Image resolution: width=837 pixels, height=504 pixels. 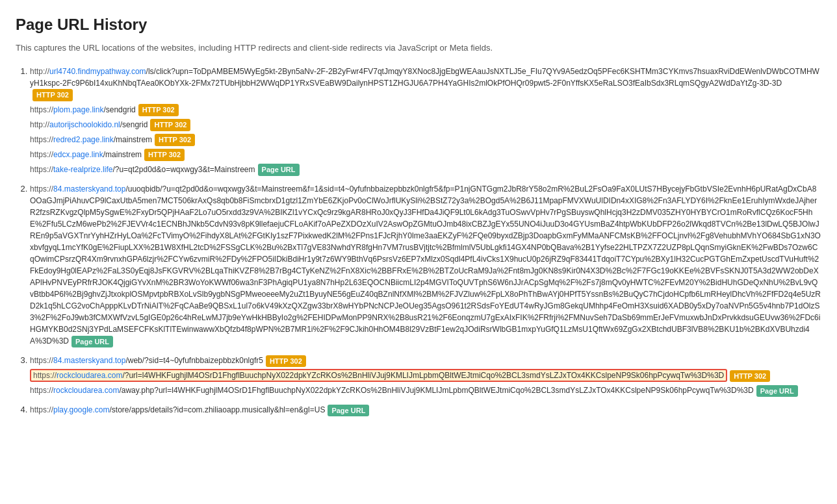 I want to click on url-domain-link: play.google.com, so click(x=82, y=410).